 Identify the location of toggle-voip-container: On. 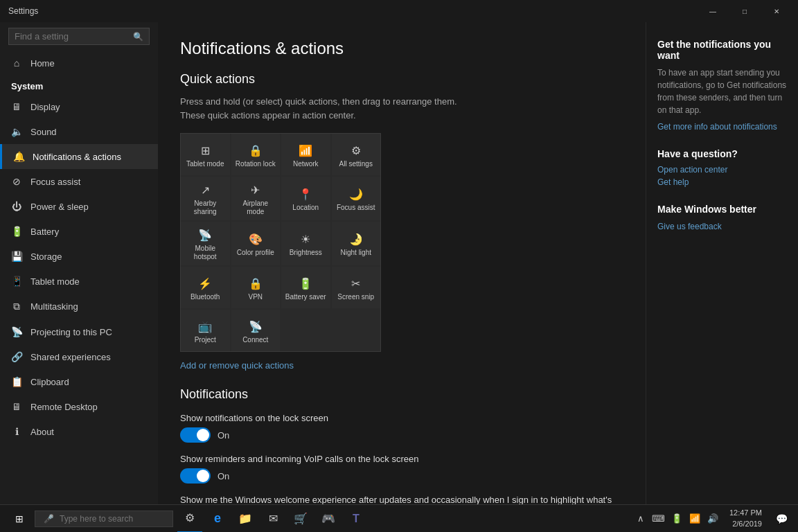
(402, 476).